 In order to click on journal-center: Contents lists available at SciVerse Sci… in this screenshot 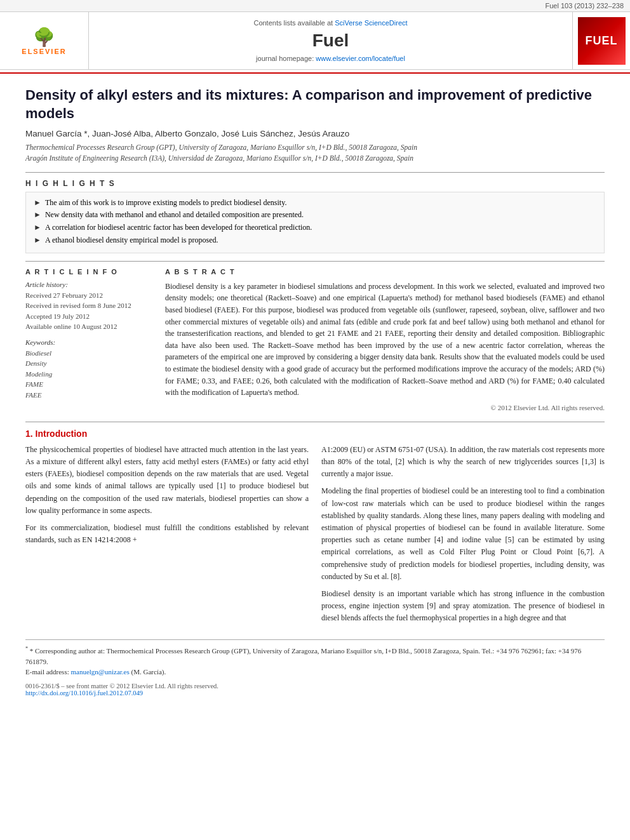, I will do `click(331, 41)`.